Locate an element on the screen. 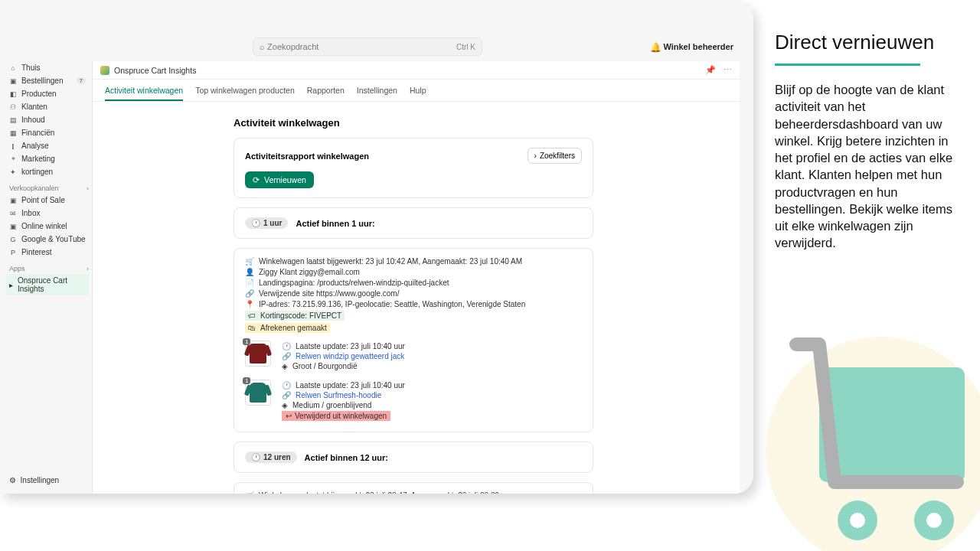 This screenshot has width=980, height=551. nav-finance: ▦Financiën is located at coordinates (47, 133).